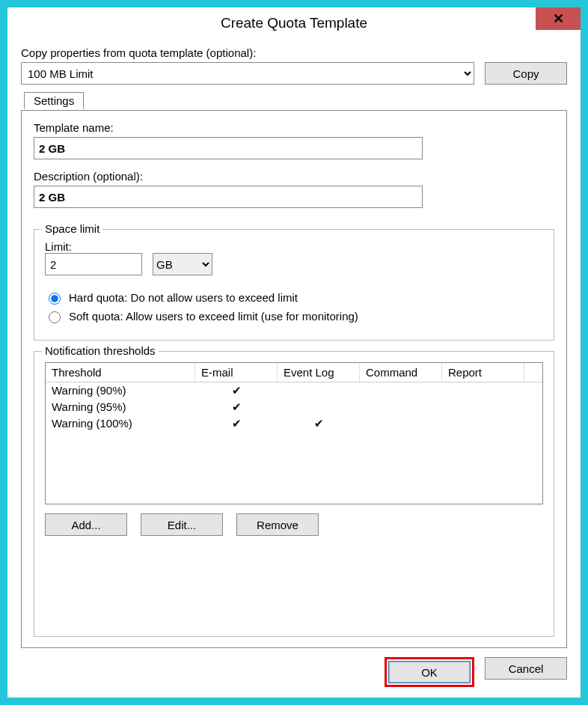  I want to click on col-threshold: Threshold, so click(120, 373).